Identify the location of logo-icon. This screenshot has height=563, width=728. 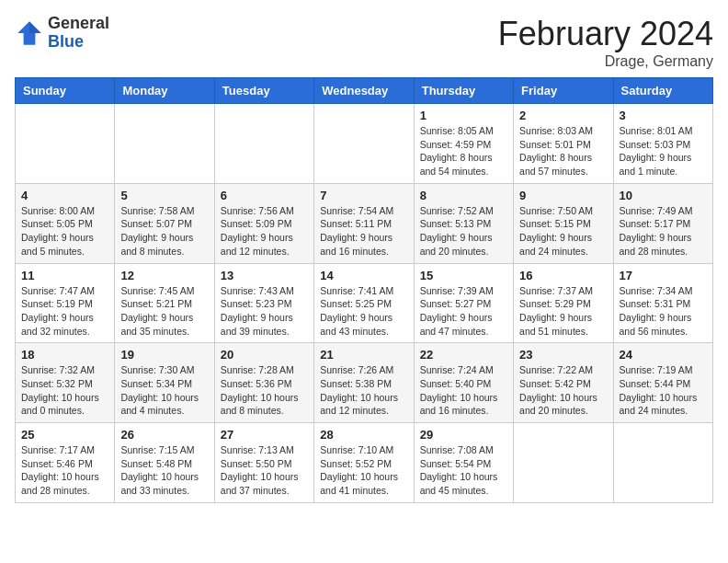
(29, 33).